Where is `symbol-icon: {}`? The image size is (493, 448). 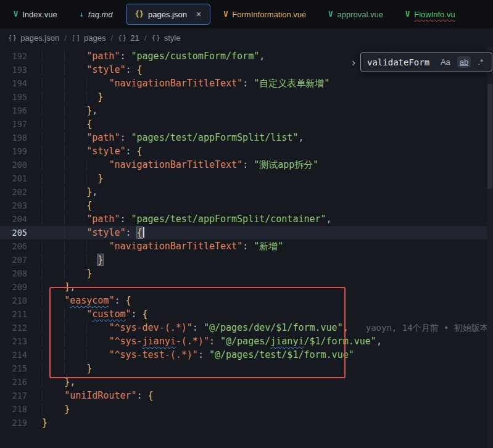 symbol-icon: {} is located at coordinates (122, 38).